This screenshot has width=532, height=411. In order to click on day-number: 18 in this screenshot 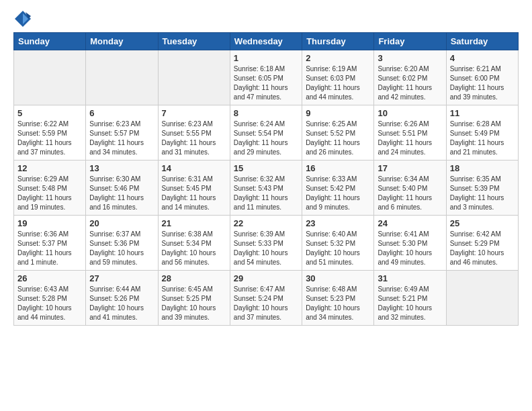, I will do `click(482, 168)`.